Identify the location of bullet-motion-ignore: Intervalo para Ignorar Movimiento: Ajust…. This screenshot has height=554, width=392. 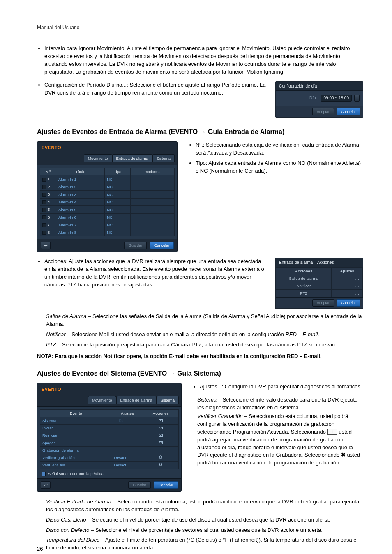
(204, 60).